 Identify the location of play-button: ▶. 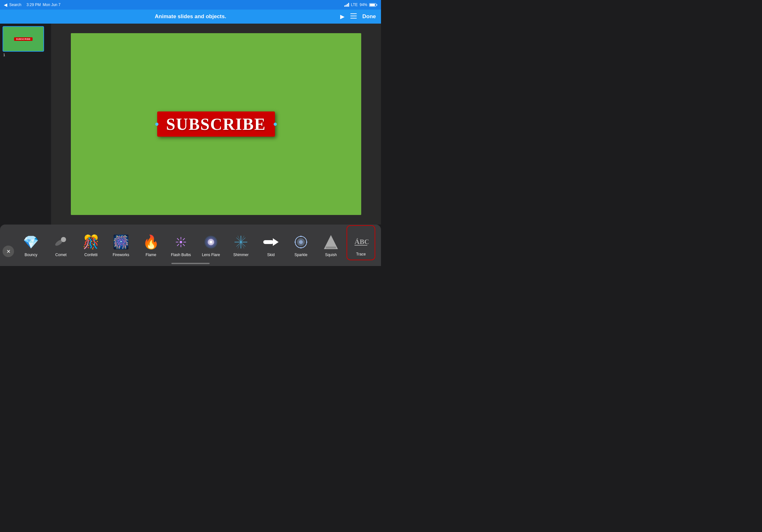
(343, 17).